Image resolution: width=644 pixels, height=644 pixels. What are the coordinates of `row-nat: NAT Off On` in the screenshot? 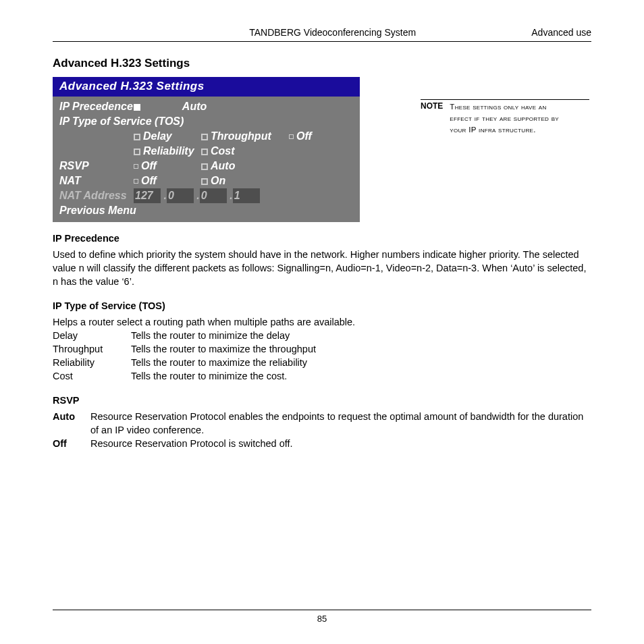 It's located at (207, 181).